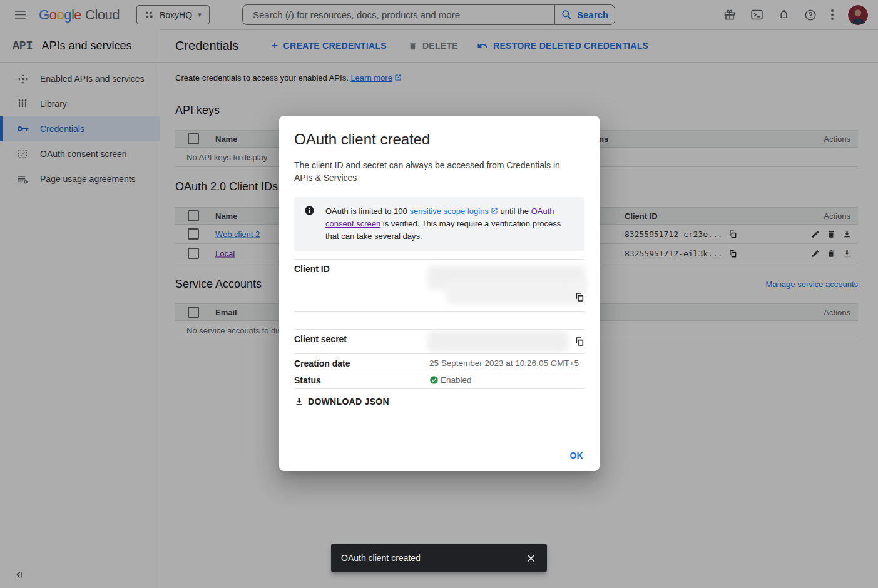  What do you see at coordinates (439, 363) in the screenshot?
I see `creation-date-row: Creation date 25 September 2023 at 10:26…` at bounding box center [439, 363].